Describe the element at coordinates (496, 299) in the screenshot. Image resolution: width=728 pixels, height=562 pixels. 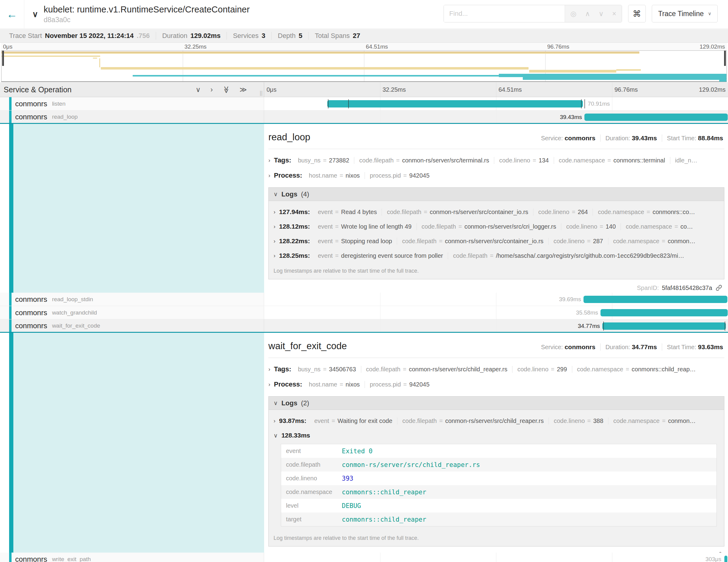
I see `span-row-timeline-cell: 39.69ms` at that location.